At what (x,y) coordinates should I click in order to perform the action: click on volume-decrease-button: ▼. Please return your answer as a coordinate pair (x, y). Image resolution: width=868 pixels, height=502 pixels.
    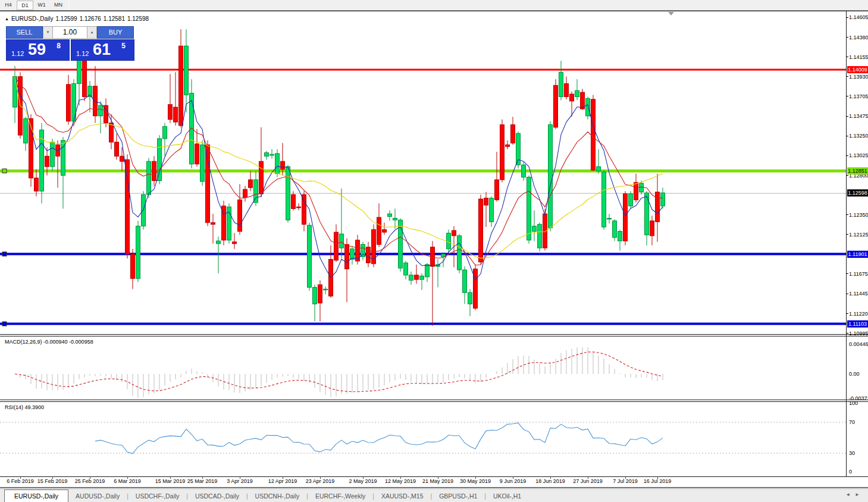
    Looking at the image, I should click on (48, 32).